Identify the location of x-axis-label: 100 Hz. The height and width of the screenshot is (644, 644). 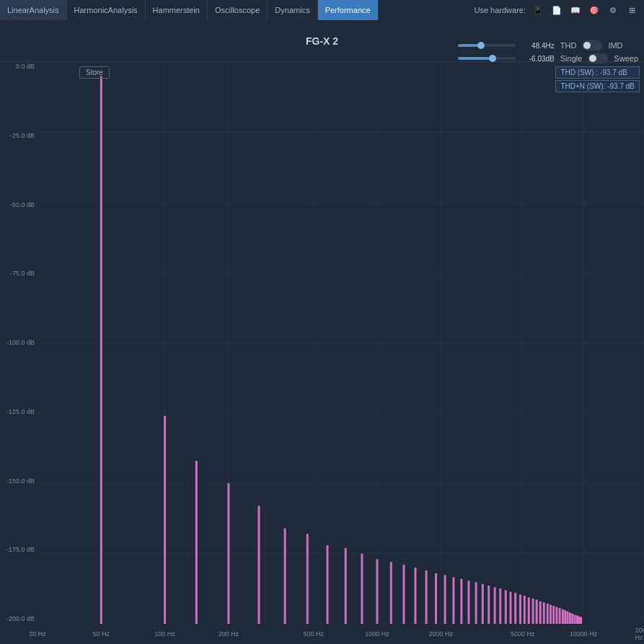
(164, 634).